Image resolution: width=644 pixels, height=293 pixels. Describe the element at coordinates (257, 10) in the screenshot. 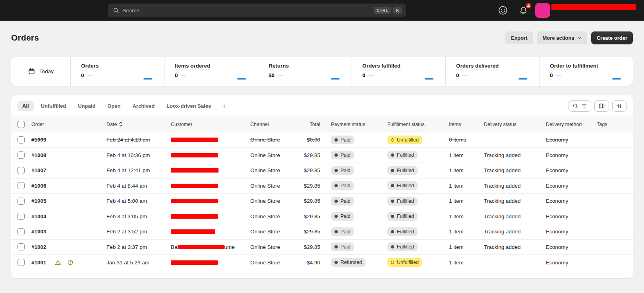

I see `global-search-input: Search CTRL K` at that location.